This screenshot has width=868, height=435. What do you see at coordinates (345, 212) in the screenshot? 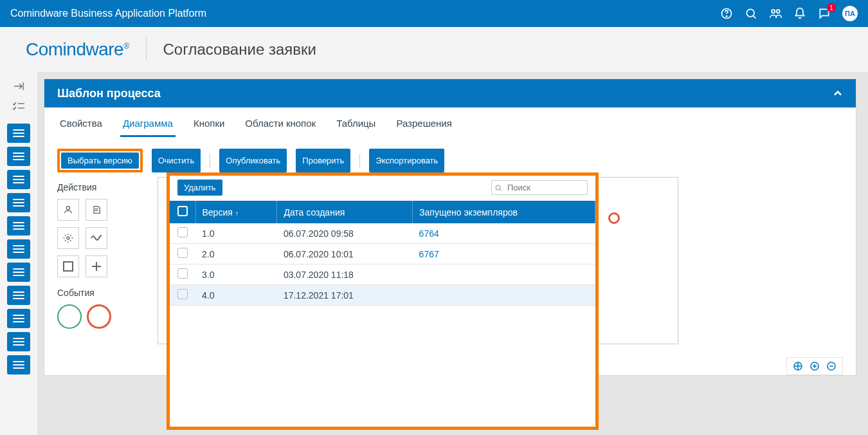
I see `col-created: Дата создания` at bounding box center [345, 212].